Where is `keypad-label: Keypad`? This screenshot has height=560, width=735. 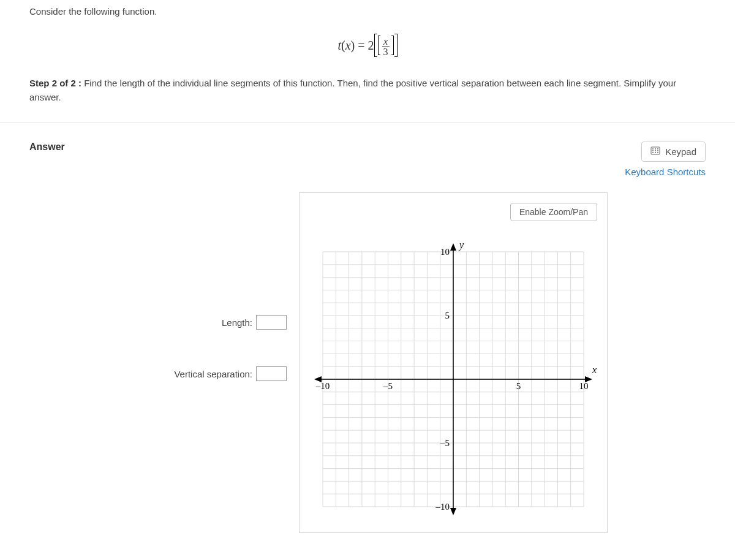 keypad-label: Keypad is located at coordinates (681, 152).